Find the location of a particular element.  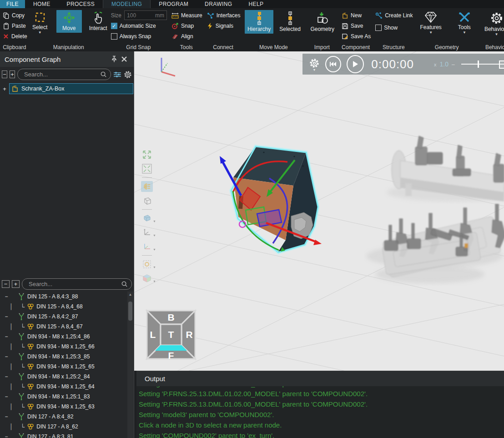

speed-slider: − + is located at coordinates (483, 64).